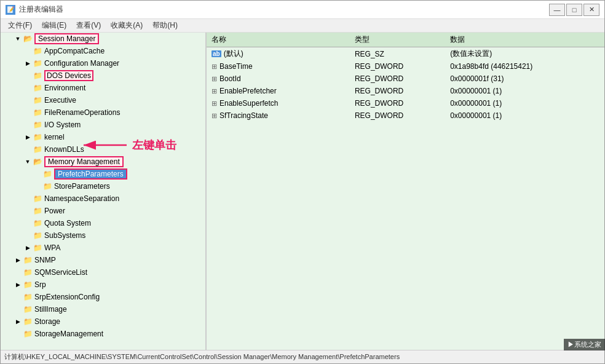 The height and width of the screenshot is (364, 605). I want to click on tree-item-snmp: ▶ 📁 SNMP, so click(103, 260).